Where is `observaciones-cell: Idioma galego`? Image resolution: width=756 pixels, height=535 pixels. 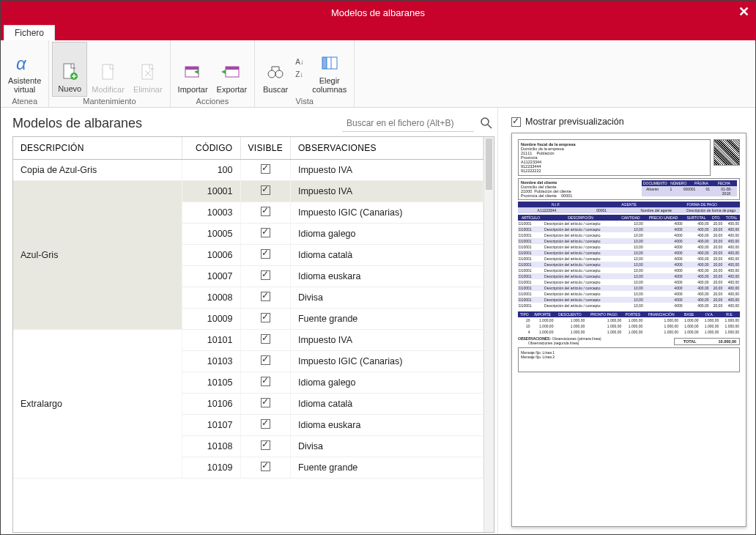
observaciones-cell: Idioma galego is located at coordinates (387, 235).